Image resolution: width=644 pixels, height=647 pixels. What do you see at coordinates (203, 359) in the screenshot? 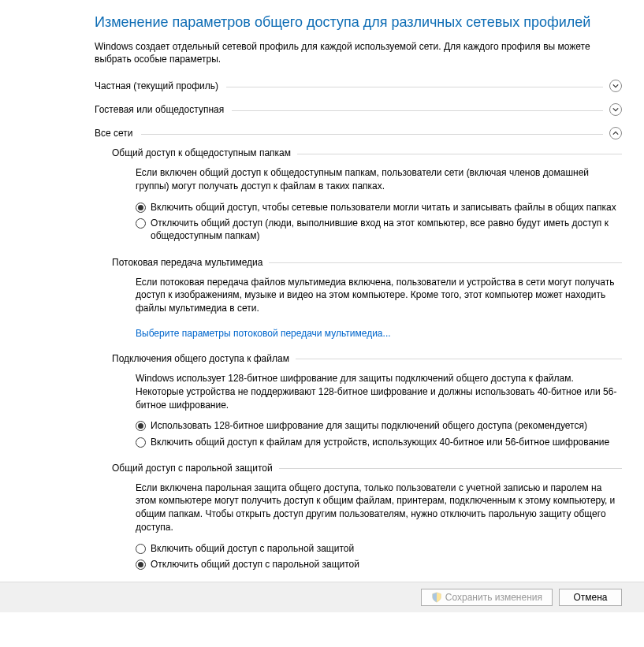
I see `file-connections-title: Подключения общего доступа к файлам` at bounding box center [203, 359].